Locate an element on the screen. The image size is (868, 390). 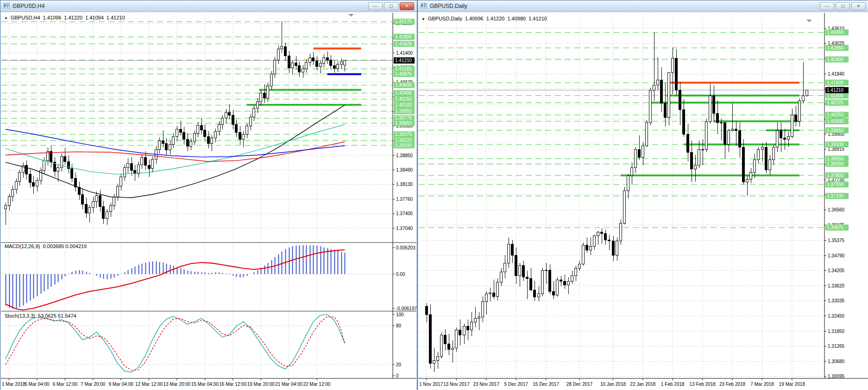
svg-text: 1.33035 is located at coordinates (837, 300).